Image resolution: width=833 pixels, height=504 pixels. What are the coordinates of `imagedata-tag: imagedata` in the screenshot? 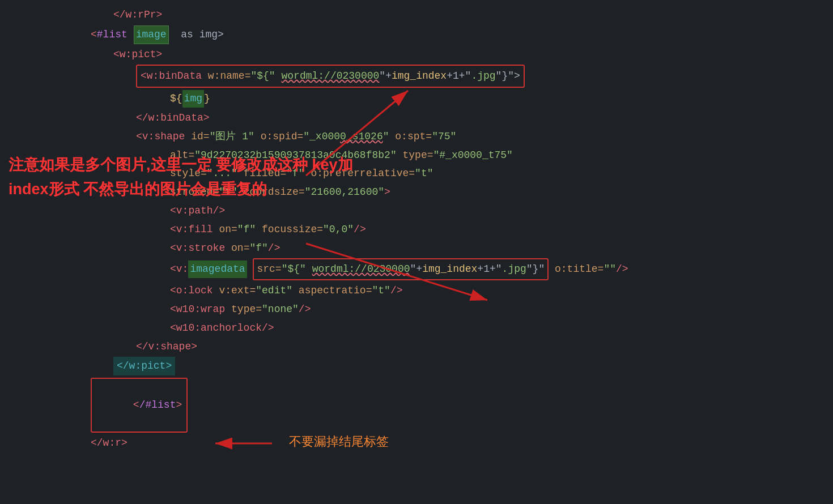 It's located at (218, 270).